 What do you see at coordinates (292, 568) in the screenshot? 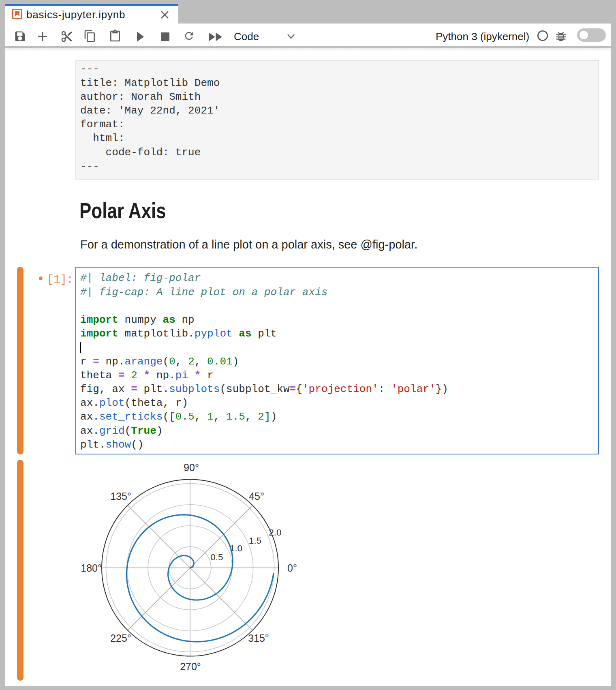
I see `svg-text: 0°` at bounding box center [292, 568].